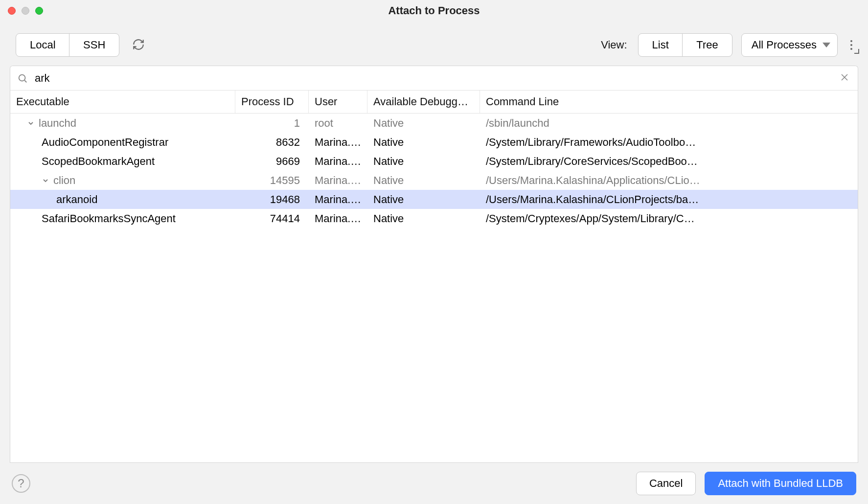 The width and height of the screenshot is (868, 504). Describe the element at coordinates (123, 142) in the screenshot. I see `cell-executable: AudioComponentRegistrar` at that location.